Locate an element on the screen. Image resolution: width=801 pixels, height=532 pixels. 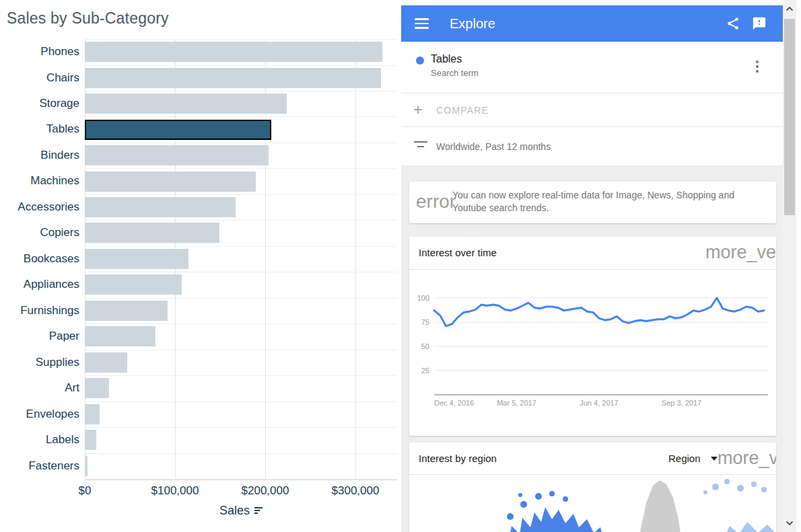
bar-appliances is located at coordinates (133, 284).